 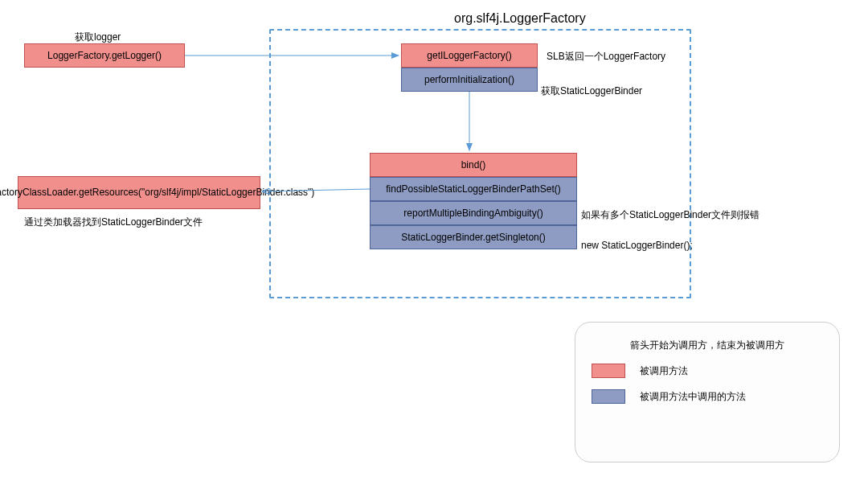 I want to click on legend-panel: 箭头开始为调用方，结束为被调用方 被调用方法 被调用方法中调用的方法, so click(x=707, y=393).